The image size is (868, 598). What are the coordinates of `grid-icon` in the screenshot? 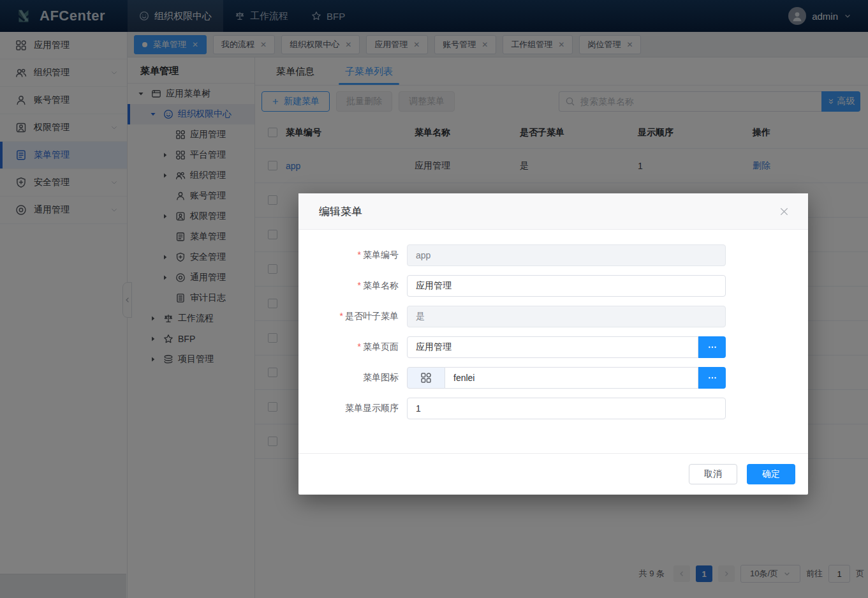 It's located at (426, 378).